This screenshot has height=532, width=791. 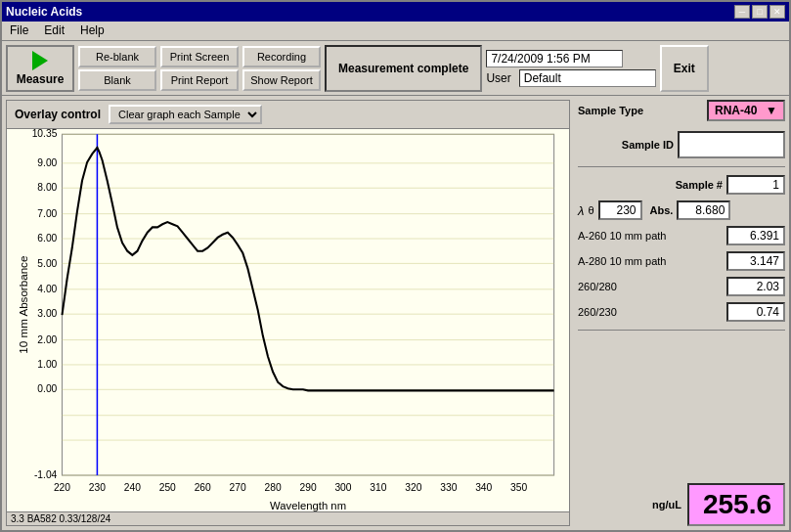 I want to click on user-field: Default, so click(x=588, y=78).